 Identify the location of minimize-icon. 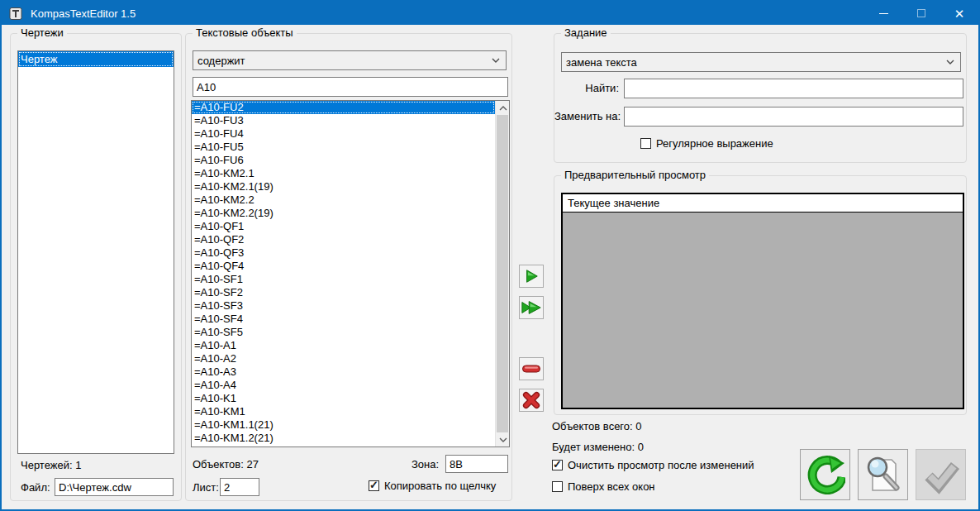
(884, 13).